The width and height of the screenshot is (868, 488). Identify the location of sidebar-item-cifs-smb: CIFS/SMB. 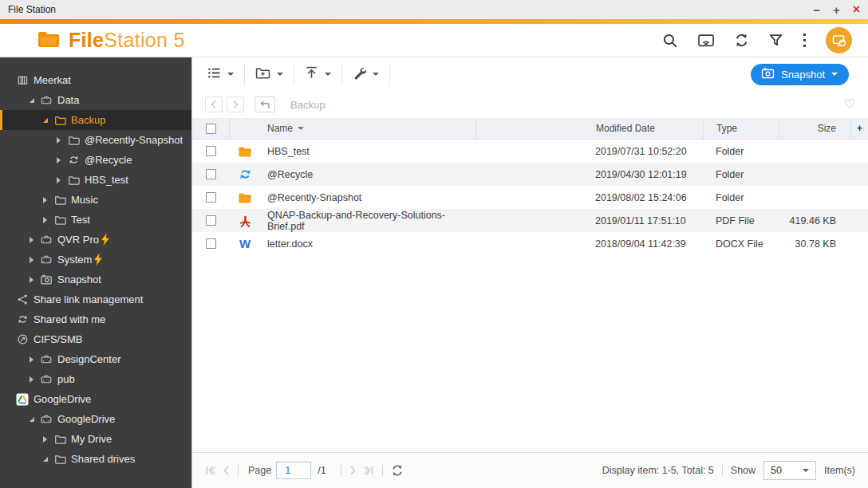
(96, 340).